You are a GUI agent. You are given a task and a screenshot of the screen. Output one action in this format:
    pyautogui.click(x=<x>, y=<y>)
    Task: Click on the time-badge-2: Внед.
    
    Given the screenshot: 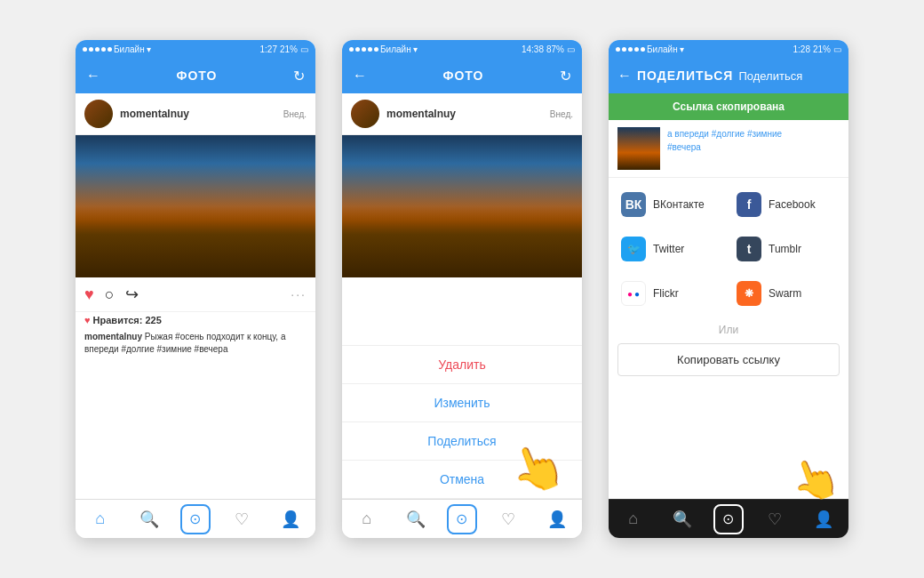 What is the action you would take?
    pyautogui.click(x=562, y=114)
    